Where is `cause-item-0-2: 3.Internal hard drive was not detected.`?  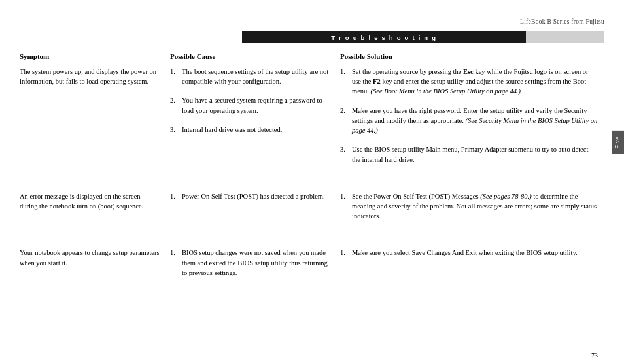
cause-item-0-2: 3.Internal hard drive was not detected. is located at coordinates (250, 129).